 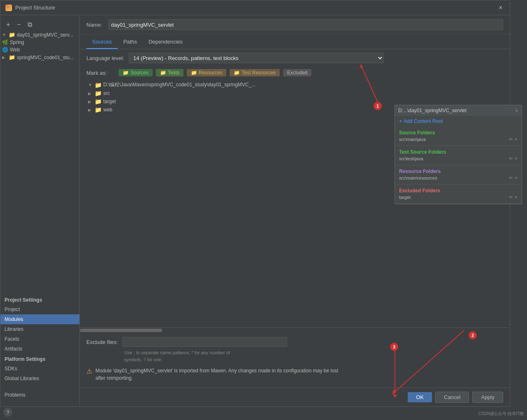 I want to click on name-row: Name:, so click(x=295, y=25).